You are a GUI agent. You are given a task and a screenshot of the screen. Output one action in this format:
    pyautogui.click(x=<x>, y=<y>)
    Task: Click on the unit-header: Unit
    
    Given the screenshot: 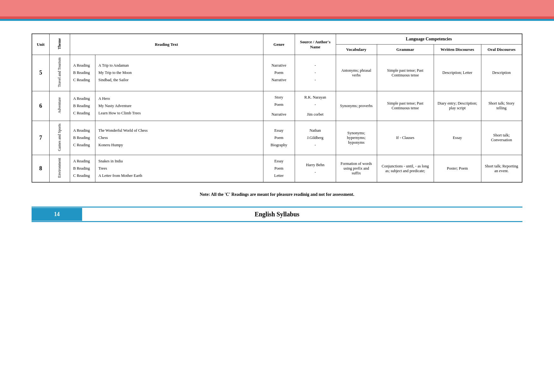 What is the action you would take?
    pyautogui.click(x=40, y=44)
    